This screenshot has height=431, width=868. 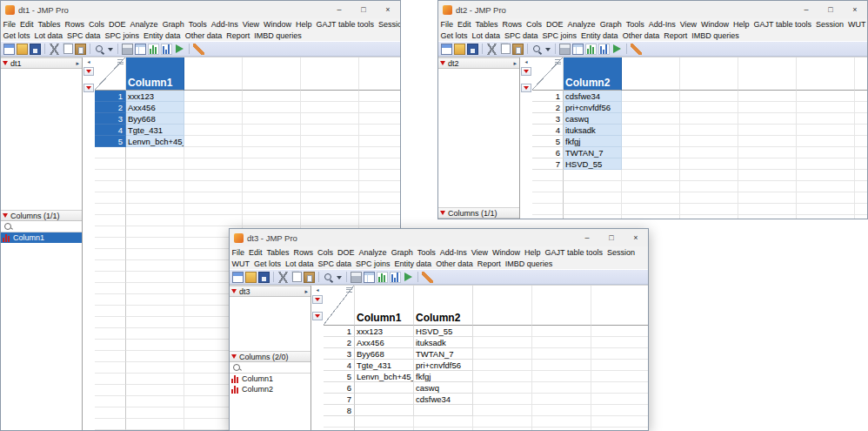 What do you see at coordinates (68, 49) in the screenshot?
I see `copy-icon` at bounding box center [68, 49].